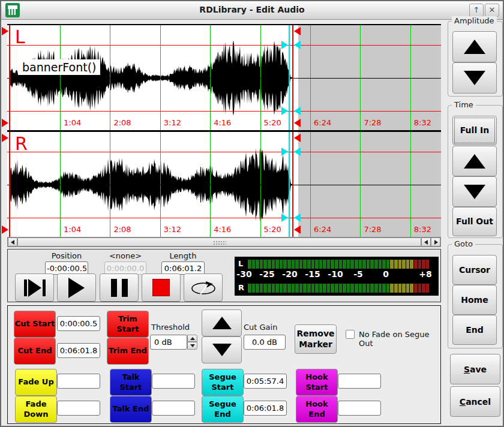 The image size is (504, 427). What do you see at coordinates (79, 350) in the screenshot?
I see `cut-end-field` at bounding box center [79, 350].